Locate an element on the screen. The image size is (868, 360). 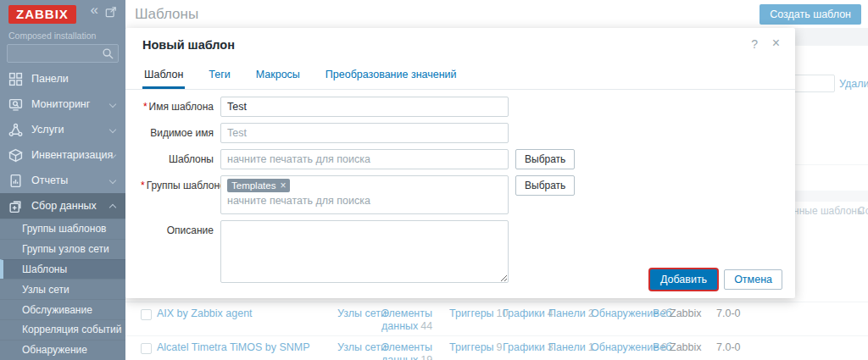
data-collection-icon is located at coordinates (15, 207).